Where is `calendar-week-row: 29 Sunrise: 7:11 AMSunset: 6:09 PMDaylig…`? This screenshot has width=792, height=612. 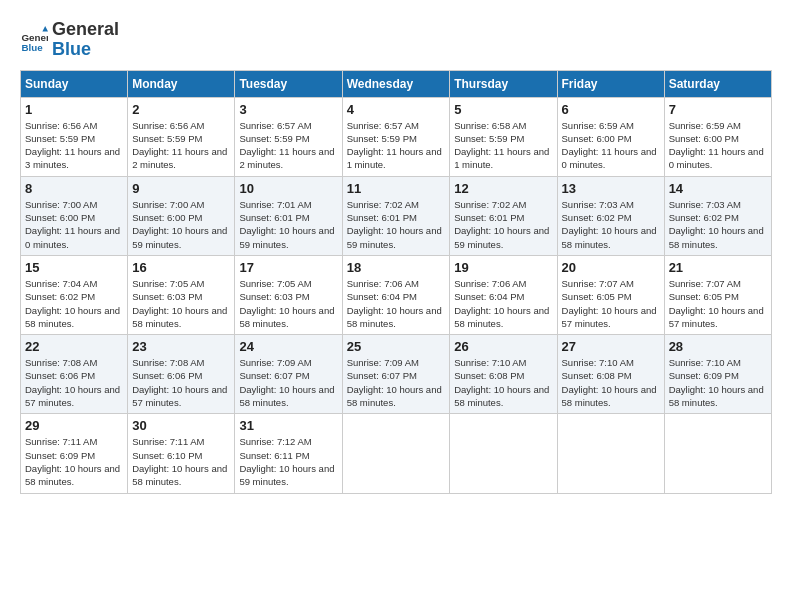
calendar-week-row: 29 Sunrise: 7:11 AMSunset: 6:09 PMDaylig… is located at coordinates (396, 454).